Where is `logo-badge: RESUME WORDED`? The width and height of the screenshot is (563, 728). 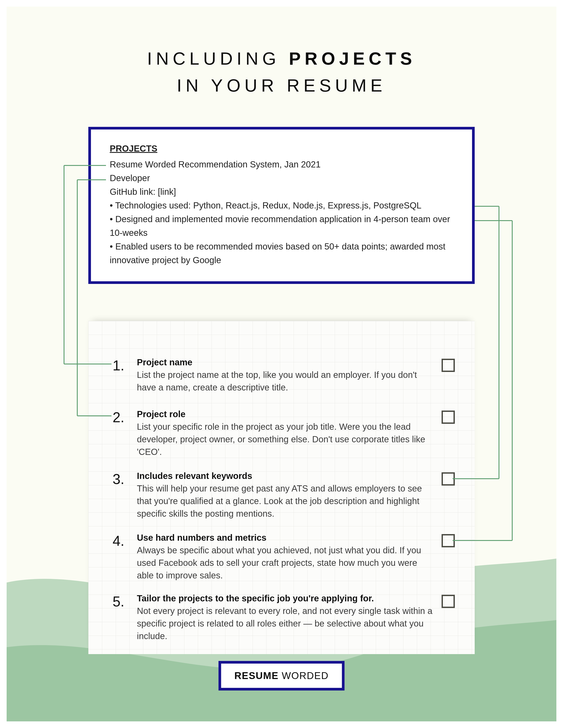
logo-badge: RESUME WORDED is located at coordinates (282, 676).